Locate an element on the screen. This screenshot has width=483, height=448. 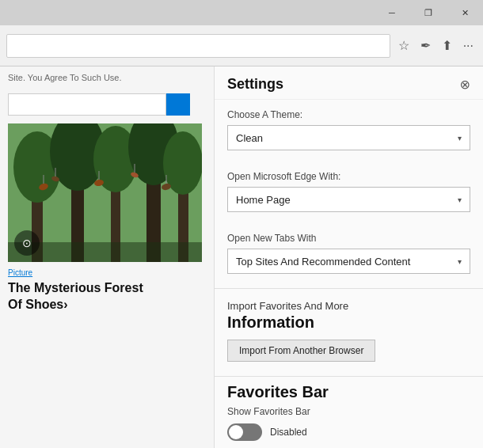
theme-section: Choose A Theme: Clean ▾ is located at coordinates (348, 131).